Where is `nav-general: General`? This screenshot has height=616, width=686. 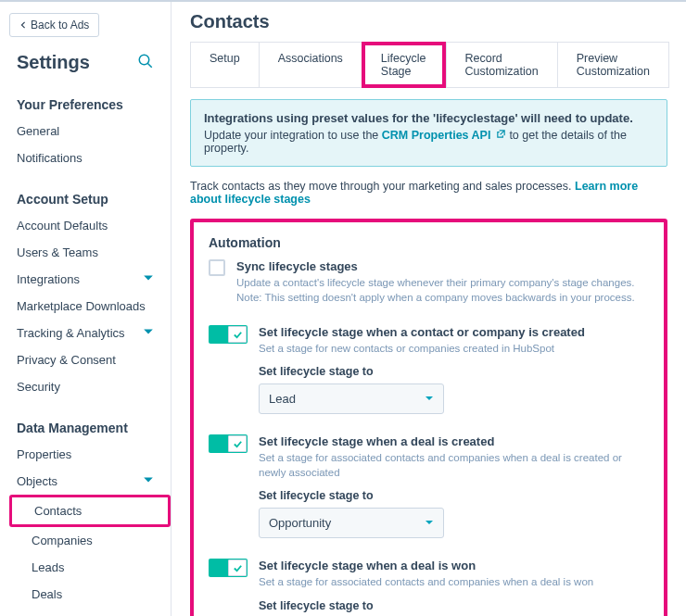 nav-general: General is located at coordinates (85, 132).